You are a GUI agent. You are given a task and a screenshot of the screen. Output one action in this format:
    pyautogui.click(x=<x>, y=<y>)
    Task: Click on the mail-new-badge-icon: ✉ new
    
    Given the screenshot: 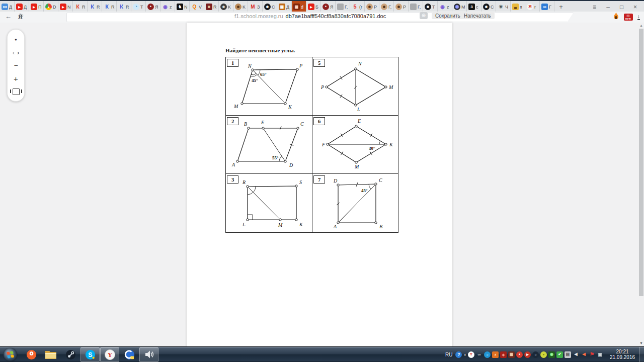 What is the action you would take?
    pyautogui.click(x=628, y=17)
    